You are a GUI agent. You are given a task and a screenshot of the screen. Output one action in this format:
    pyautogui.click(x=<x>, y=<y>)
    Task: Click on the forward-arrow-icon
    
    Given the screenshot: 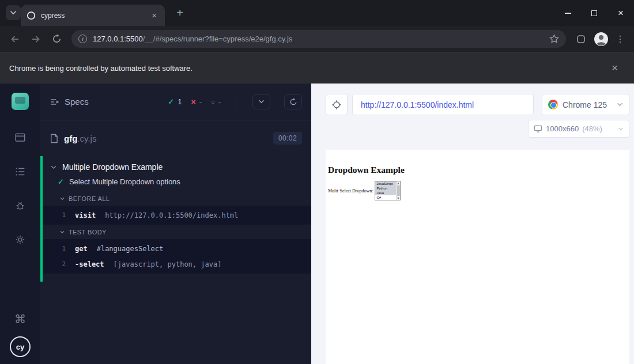 What is the action you would take?
    pyautogui.click(x=36, y=39)
    